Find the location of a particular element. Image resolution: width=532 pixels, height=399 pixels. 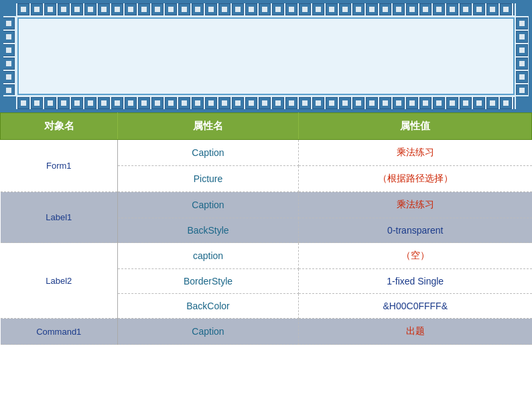

property-value-cell: （根据路径选择） is located at coordinates (415, 179).